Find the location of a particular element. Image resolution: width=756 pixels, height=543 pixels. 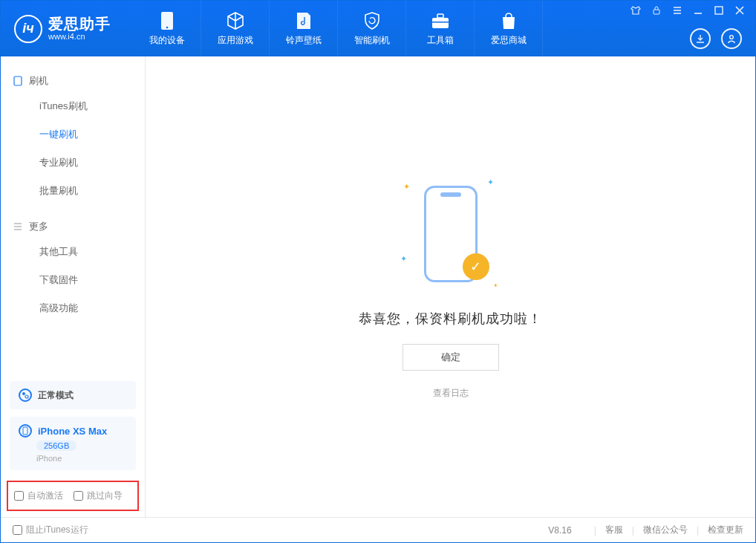

cube-icon is located at coordinates (235, 21).